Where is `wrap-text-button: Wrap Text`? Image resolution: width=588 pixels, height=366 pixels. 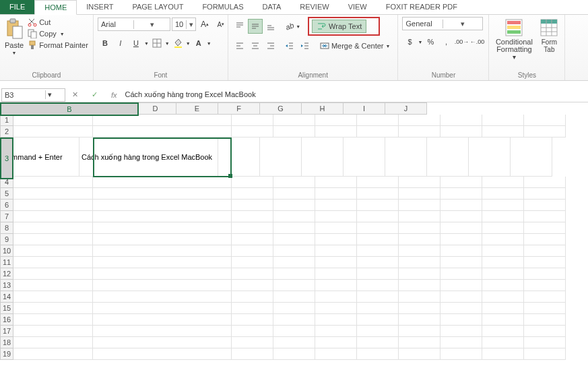
wrap-text-button: Wrap Text is located at coordinates (339, 26).